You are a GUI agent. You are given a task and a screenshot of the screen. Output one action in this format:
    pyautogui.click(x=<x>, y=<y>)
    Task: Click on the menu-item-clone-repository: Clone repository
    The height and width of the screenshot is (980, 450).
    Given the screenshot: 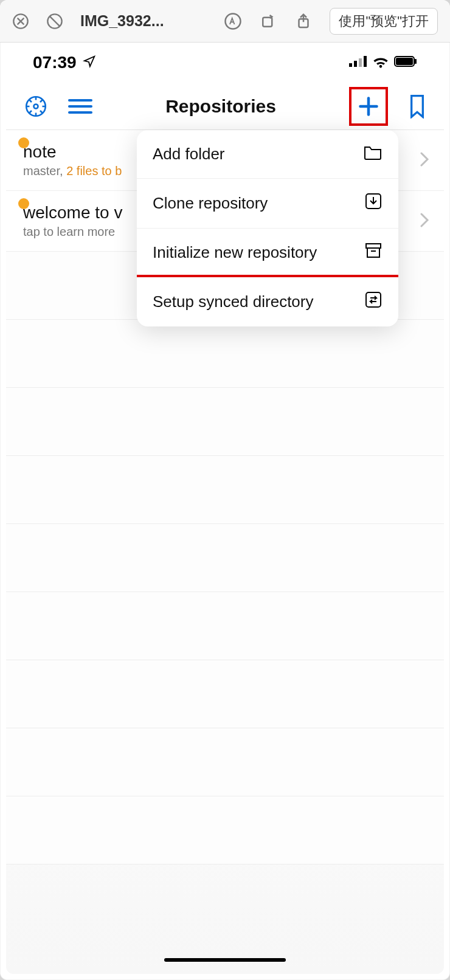 What is the action you would take?
    pyautogui.click(x=268, y=204)
    